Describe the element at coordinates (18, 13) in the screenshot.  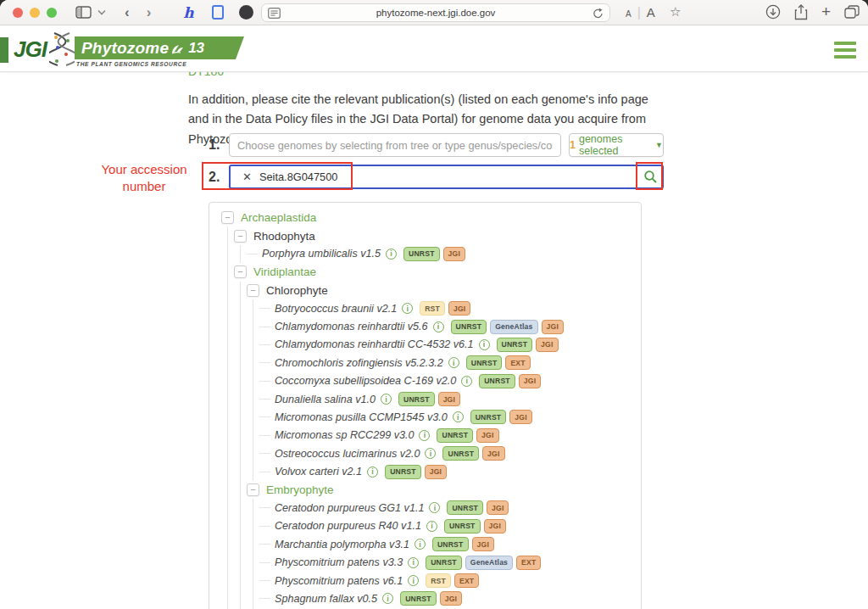
I see `close-window-button` at that location.